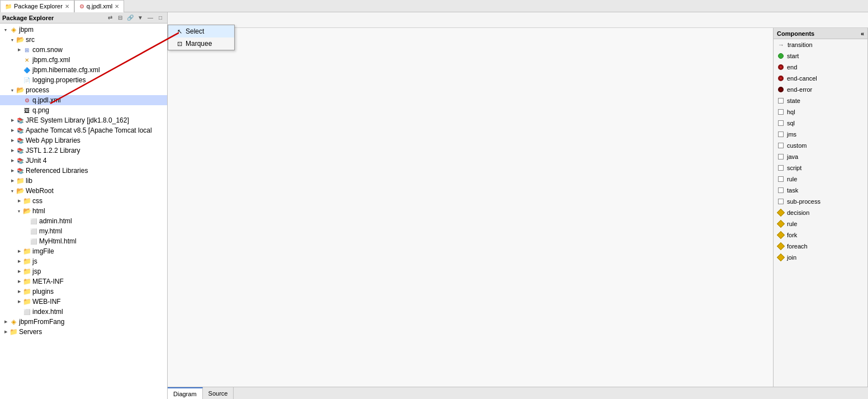  Describe the element at coordinates (84, 130) in the screenshot. I see `tree-item-tomcat: 📚 Apache Tomcat v8.5 [Apache Tomcat loca…` at that location.